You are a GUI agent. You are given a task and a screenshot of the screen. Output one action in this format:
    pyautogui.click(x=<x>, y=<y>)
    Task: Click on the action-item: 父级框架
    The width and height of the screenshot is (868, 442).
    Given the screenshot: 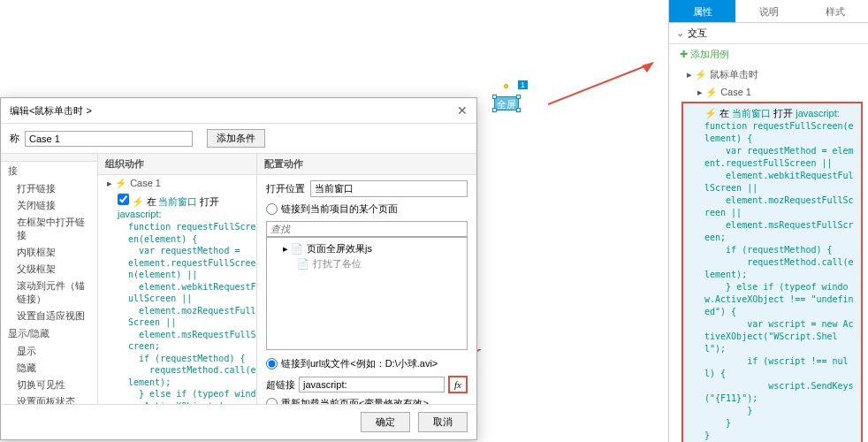 What is the action you would take?
    pyautogui.click(x=49, y=269)
    